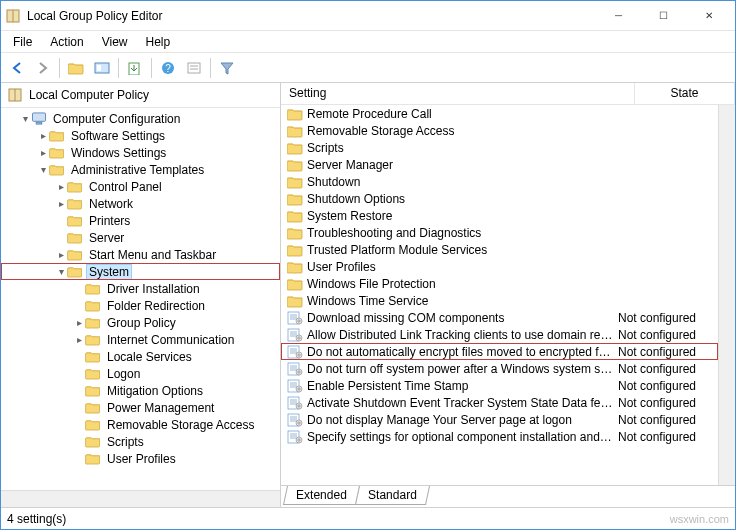  I want to click on tree-item: ▸Start Menu and Taskbar, so click(140, 254).